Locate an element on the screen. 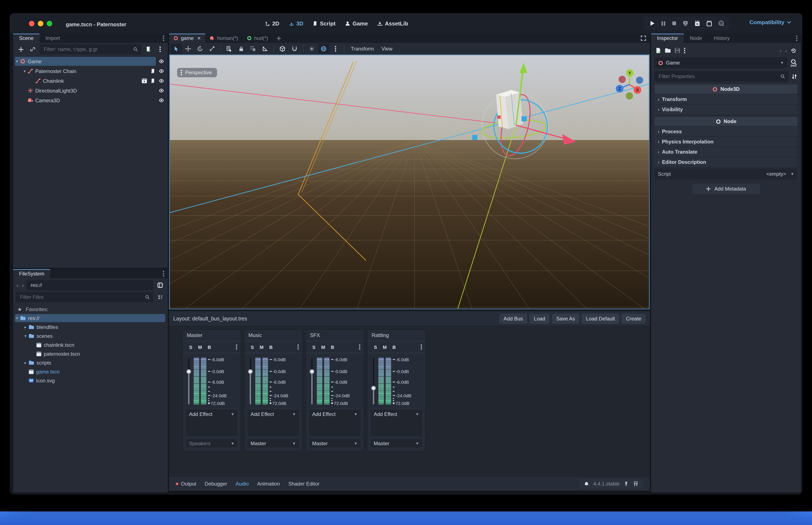 The width and height of the screenshot is (812, 525). stop-button is located at coordinates (674, 23).